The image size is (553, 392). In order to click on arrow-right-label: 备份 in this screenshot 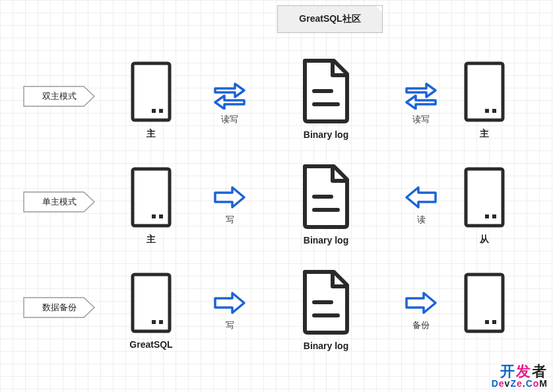, I will do `click(421, 325)`.